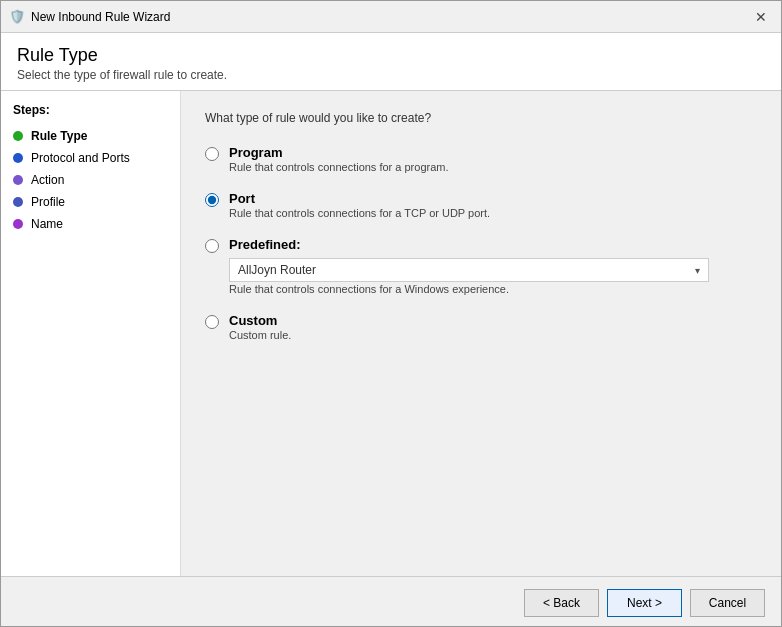 The width and height of the screenshot is (782, 627). I want to click on radio-custom, so click(212, 322).